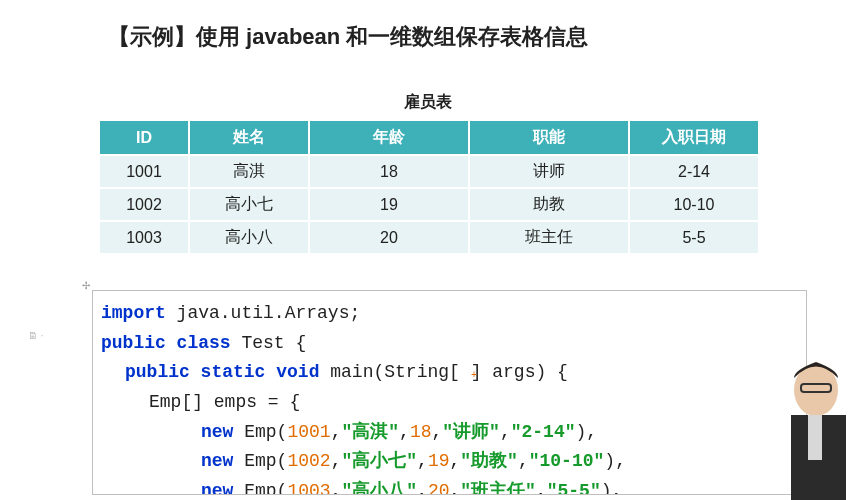 The width and height of the screenshot is (856, 500). What do you see at coordinates (249, 204) in the screenshot?
I see `cell: 高小七` at bounding box center [249, 204].